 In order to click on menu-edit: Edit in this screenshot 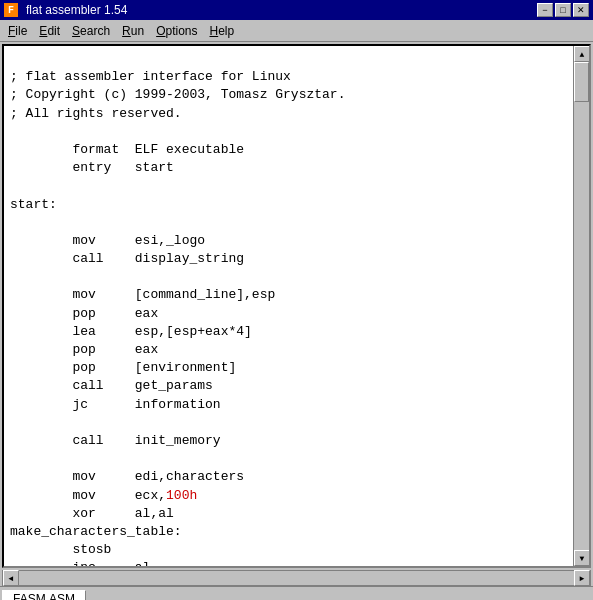, I will do `click(50, 31)`.